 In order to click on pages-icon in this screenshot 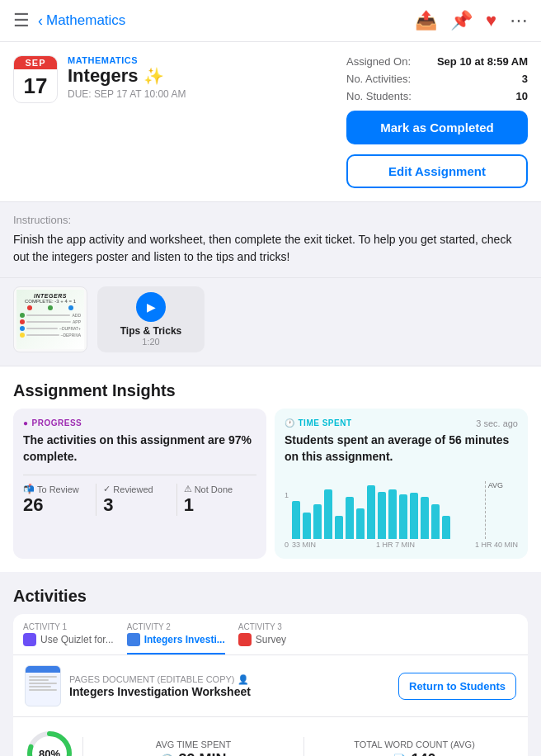, I will do `click(134, 640)`.